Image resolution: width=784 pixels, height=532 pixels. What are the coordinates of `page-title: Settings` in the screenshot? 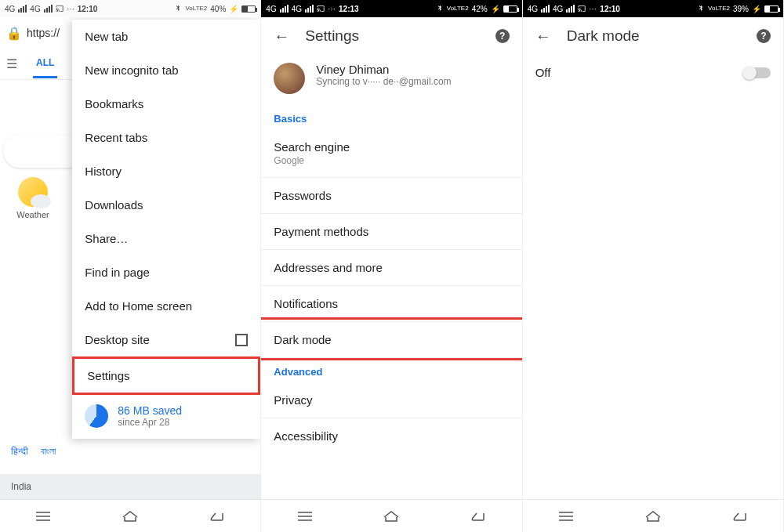 It's located at (392, 36).